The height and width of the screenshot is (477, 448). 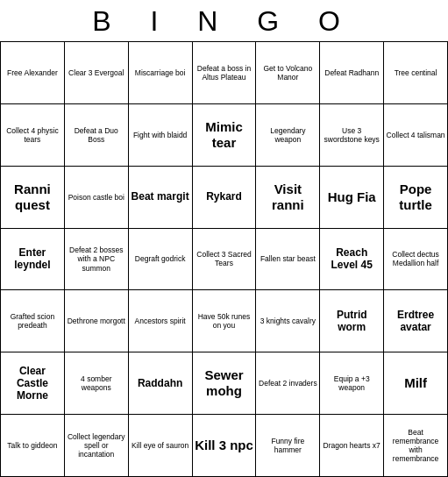 I want to click on bingo-cell-text-17: Rykard, so click(x=224, y=196).